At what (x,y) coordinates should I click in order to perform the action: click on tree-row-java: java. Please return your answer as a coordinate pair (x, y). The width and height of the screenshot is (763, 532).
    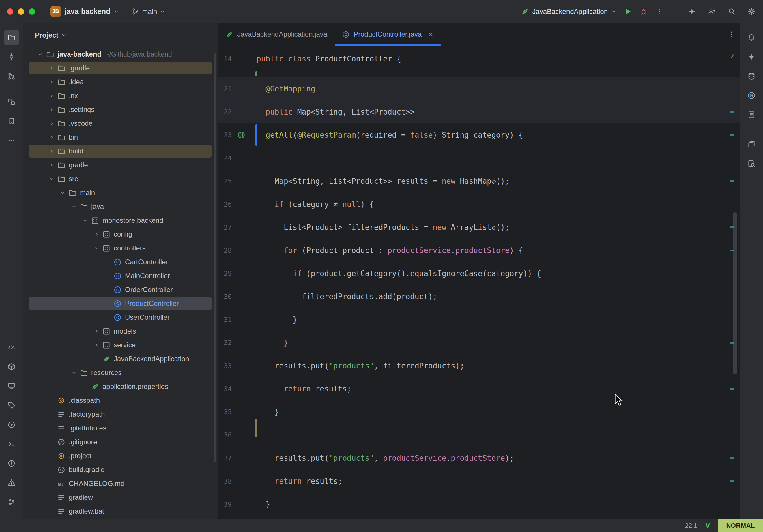
    Looking at the image, I should click on (121, 207).